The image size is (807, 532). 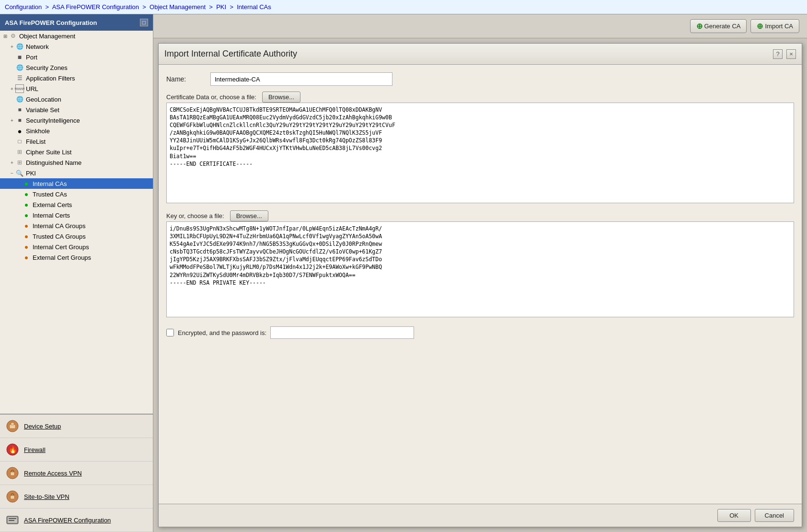 I want to click on sidebar-item-label: Trusted CAs, so click(x=50, y=195).